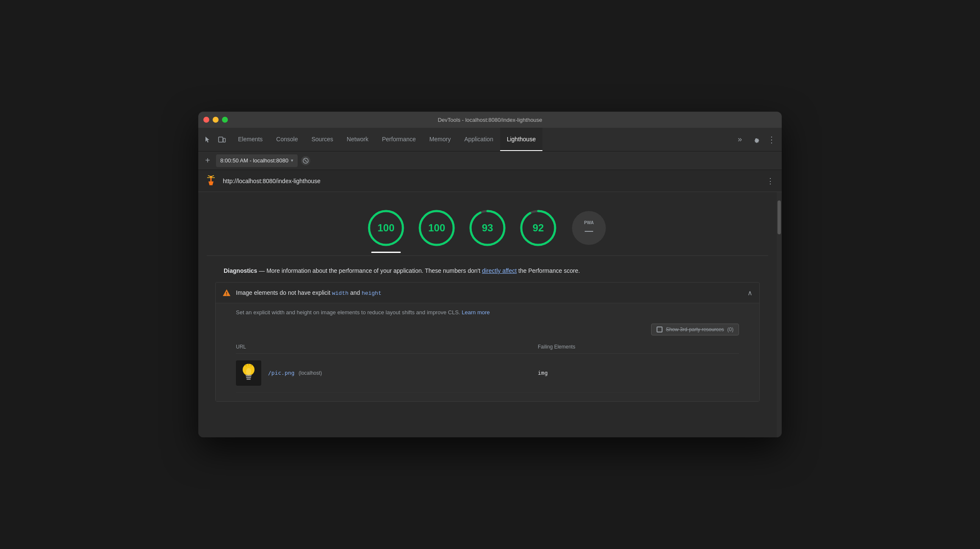 This screenshot has height=549, width=980. Describe the element at coordinates (249, 373) in the screenshot. I see `image-thumbnail` at that location.